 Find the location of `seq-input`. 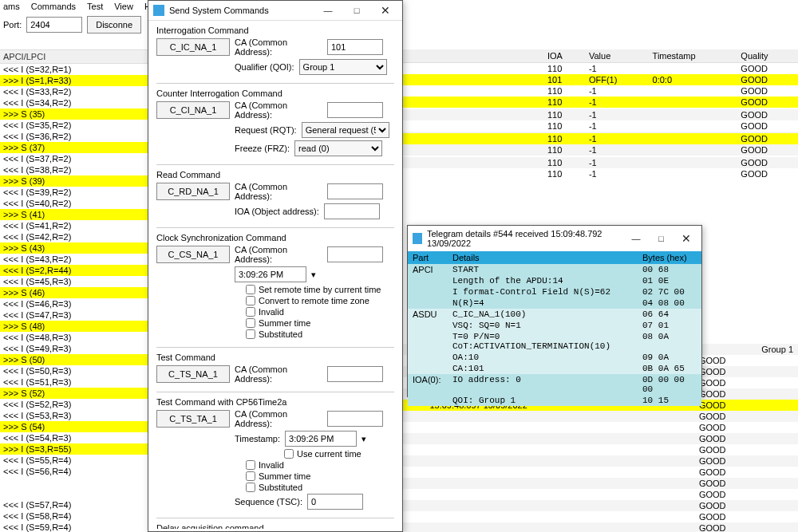

seq-input is located at coordinates (335, 502).